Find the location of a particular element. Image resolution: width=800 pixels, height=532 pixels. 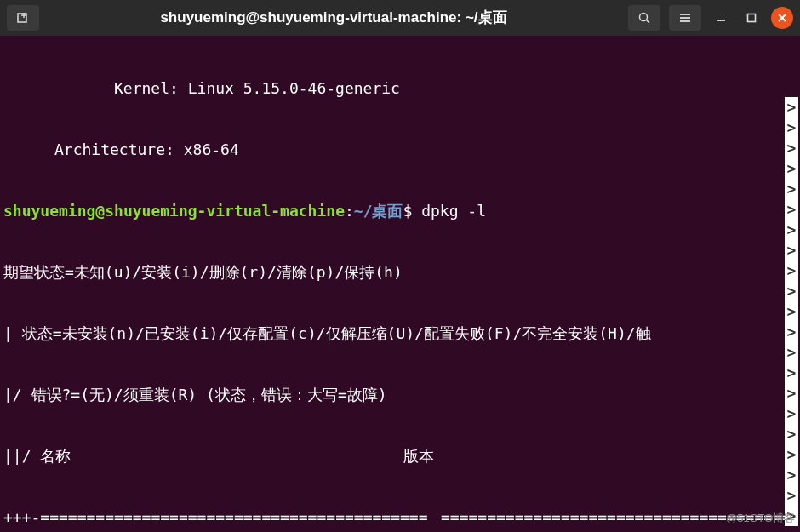

maximize-button is located at coordinates (751, 18).